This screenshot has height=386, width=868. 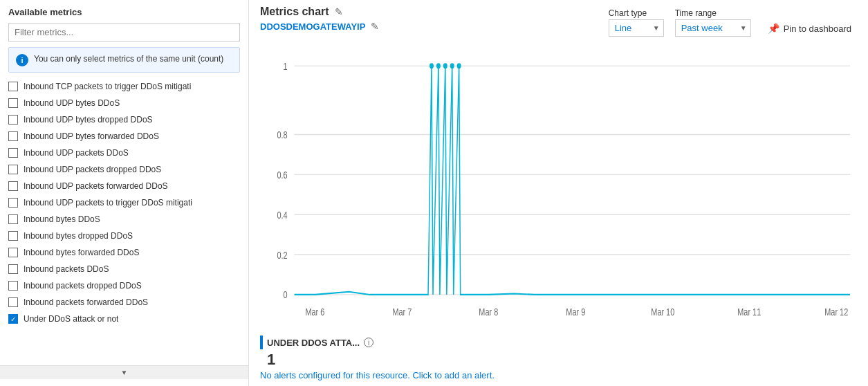 I want to click on time-range-select-wrap: Past week Past hour Past day Past month …, so click(x=713, y=28).